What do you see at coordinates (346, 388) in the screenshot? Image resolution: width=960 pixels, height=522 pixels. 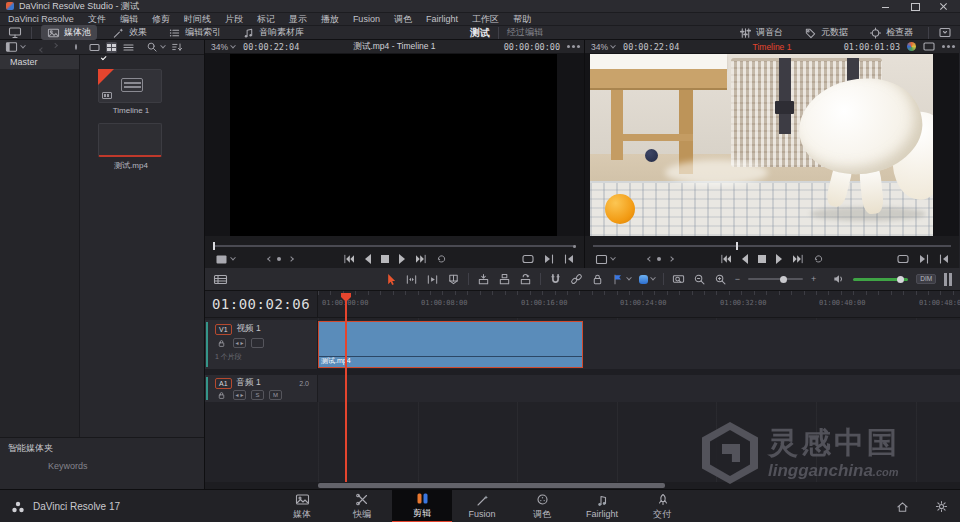 I see `timeline-playhead` at bounding box center [346, 388].